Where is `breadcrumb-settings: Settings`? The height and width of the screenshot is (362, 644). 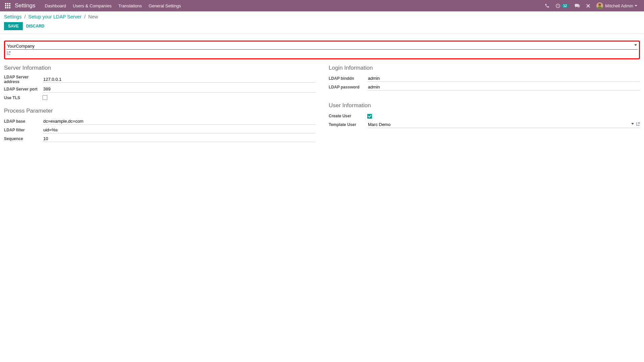
breadcrumb-settings: Settings is located at coordinates (13, 17).